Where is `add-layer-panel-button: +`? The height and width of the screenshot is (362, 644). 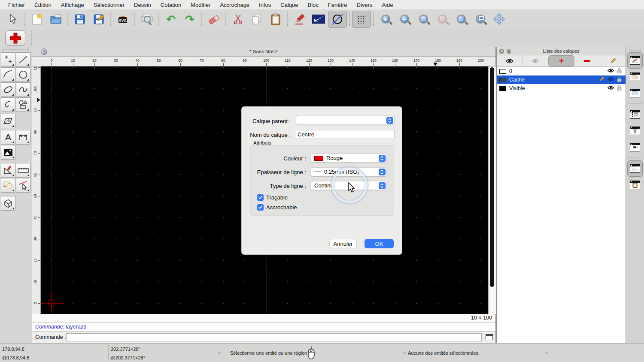
add-layer-panel-button: + is located at coordinates (562, 61).